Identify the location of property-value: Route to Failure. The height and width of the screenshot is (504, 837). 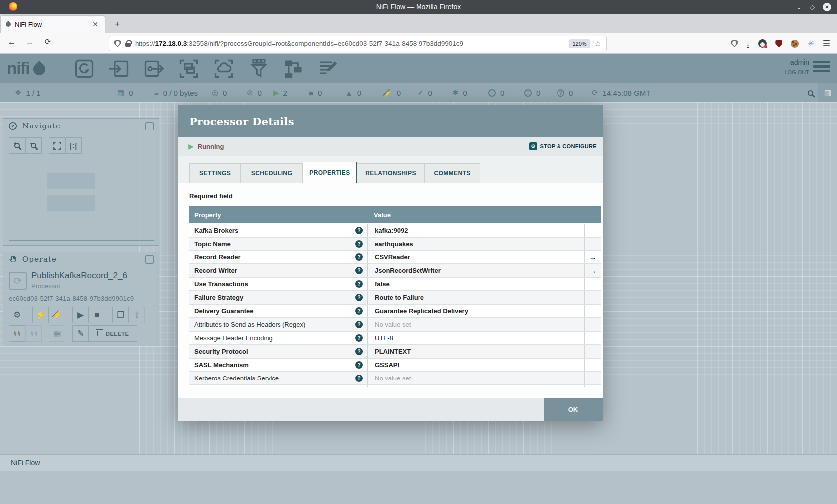
(475, 298).